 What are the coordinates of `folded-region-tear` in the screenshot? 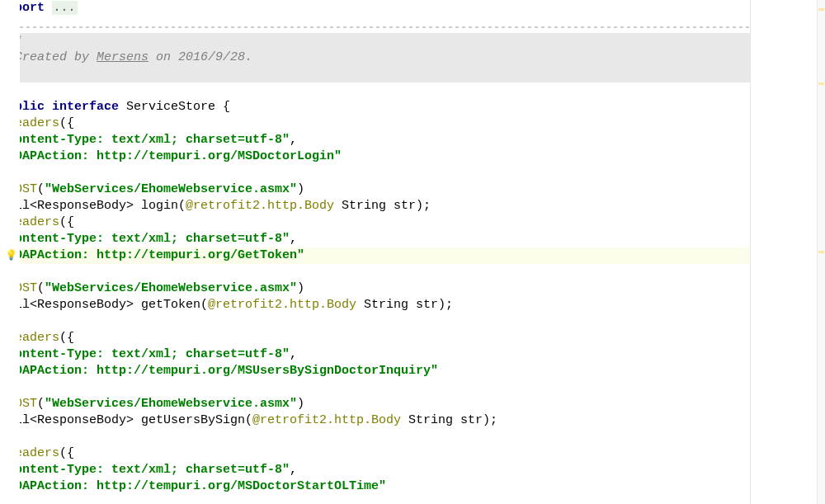 It's located at (375, 27).